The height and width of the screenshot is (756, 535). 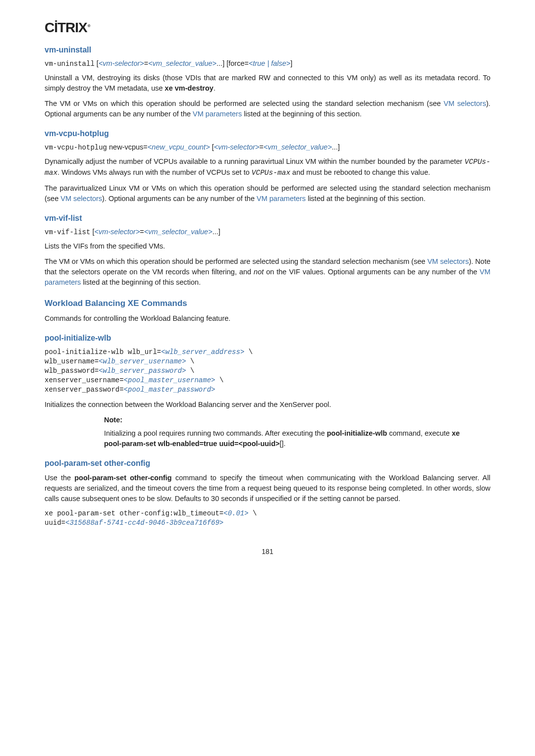 I want to click on syntax-vm-uninstall: vm-uninstall [<vm-selector>=<vm_selector…, so click(x=268, y=63).